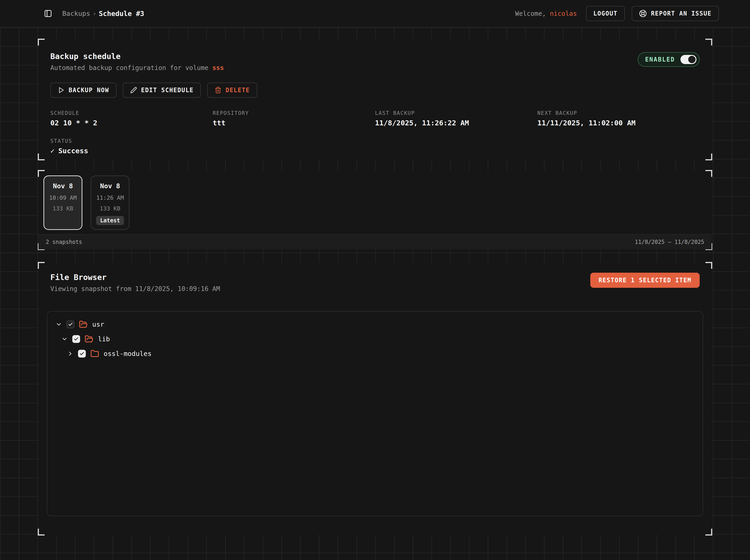  What do you see at coordinates (618, 113) in the screenshot?
I see `field-label: NEXT BACKUP` at bounding box center [618, 113].